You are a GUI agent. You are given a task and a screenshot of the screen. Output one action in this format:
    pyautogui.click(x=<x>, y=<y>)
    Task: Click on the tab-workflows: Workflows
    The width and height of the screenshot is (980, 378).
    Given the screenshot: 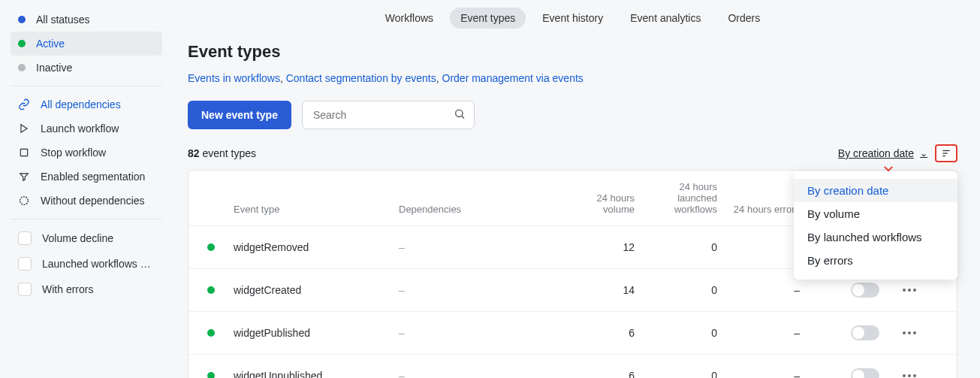 What is the action you would take?
    pyautogui.click(x=409, y=18)
    